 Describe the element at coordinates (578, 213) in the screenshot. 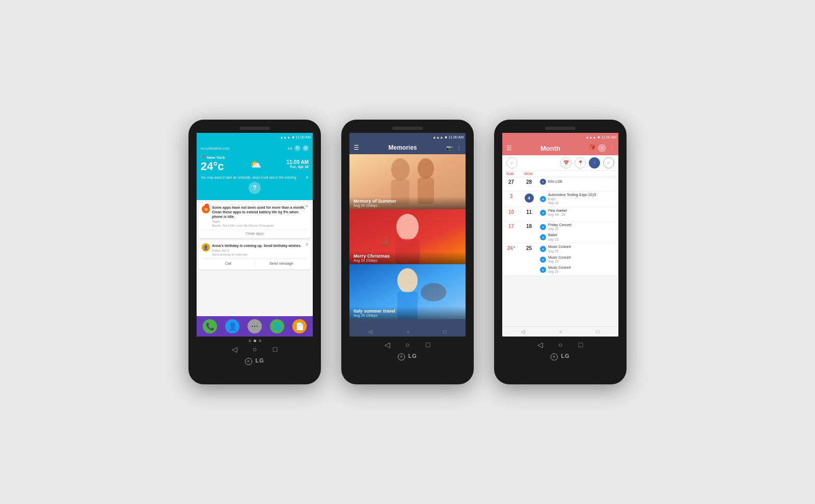

I see `cal-event-flea: ● Flea market Sep 19 - 20` at that location.